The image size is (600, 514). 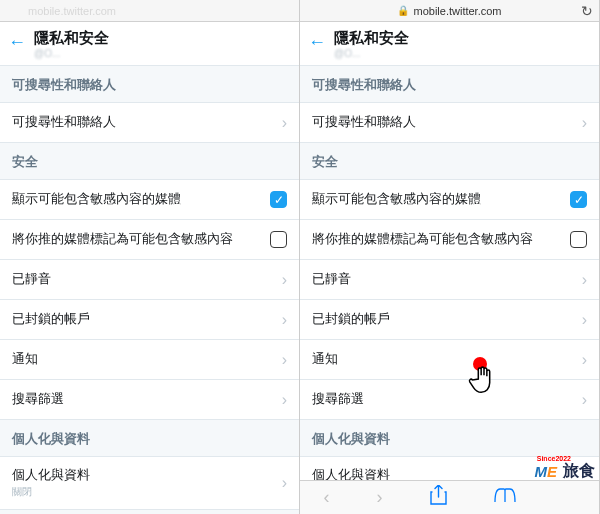 What do you see at coordinates (450, 497) in the screenshot?
I see `safari-toolbar: ‹ › ⧉` at bounding box center [450, 497].